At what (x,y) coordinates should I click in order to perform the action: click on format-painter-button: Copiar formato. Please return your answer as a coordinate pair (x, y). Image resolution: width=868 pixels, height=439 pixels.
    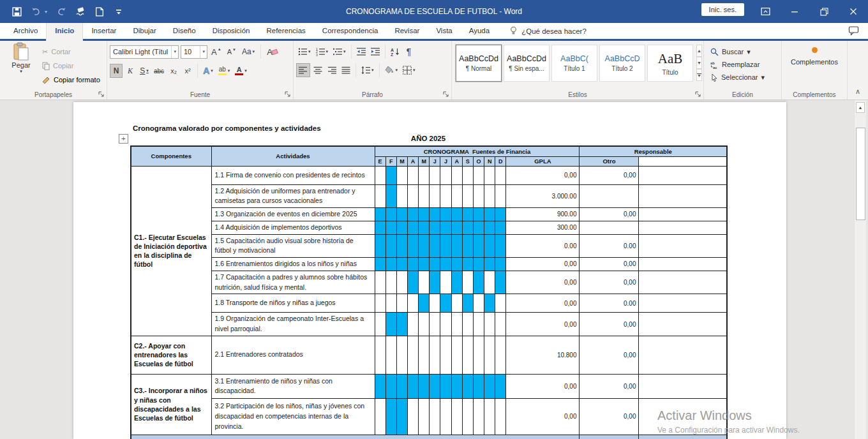
    Looking at the image, I should click on (71, 80).